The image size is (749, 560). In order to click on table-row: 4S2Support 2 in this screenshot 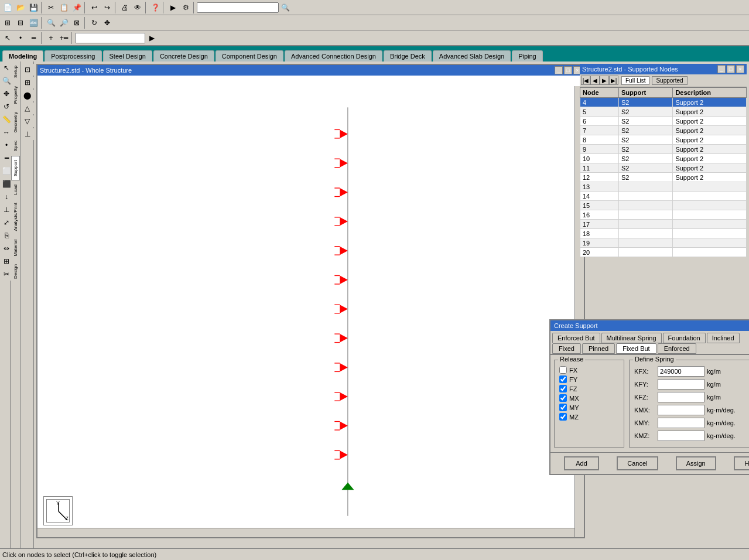, I will do `click(664, 103)`.